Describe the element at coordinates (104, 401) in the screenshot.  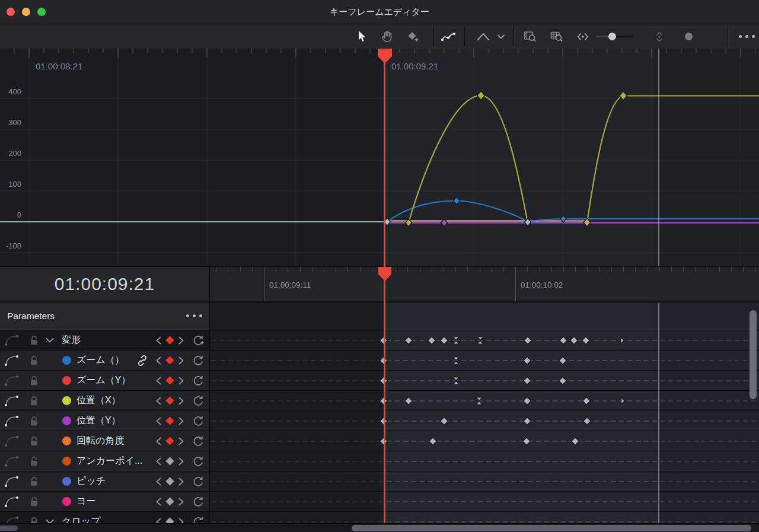
I see `parameter-row: 位置（X）` at that location.